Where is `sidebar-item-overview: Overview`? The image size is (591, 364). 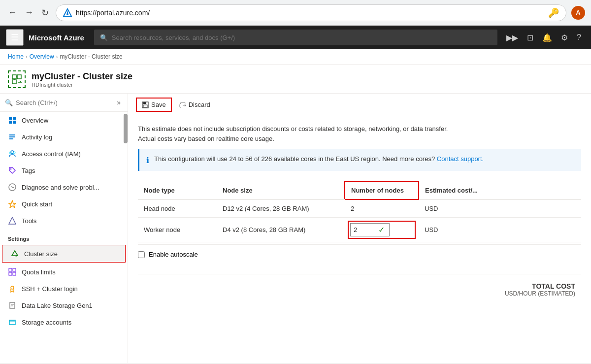 sidebar-item-overview: Overview is located at coordinates (64, 120).